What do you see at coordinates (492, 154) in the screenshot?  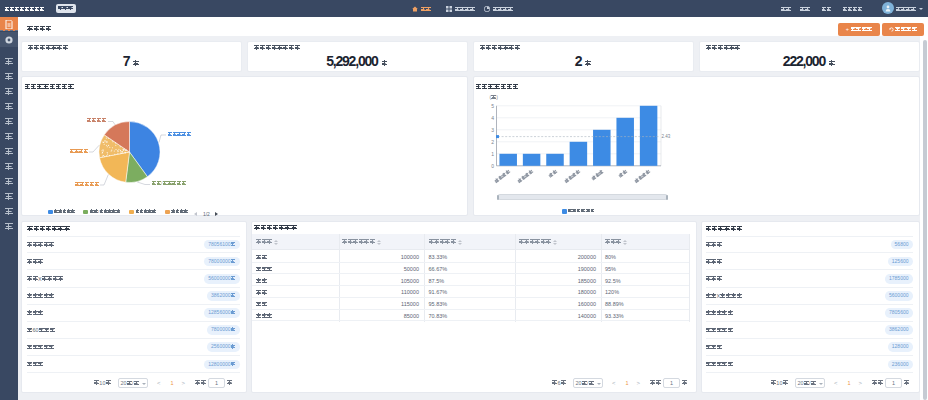 I see `svg-text: 1` at bounding box center [492, 154].